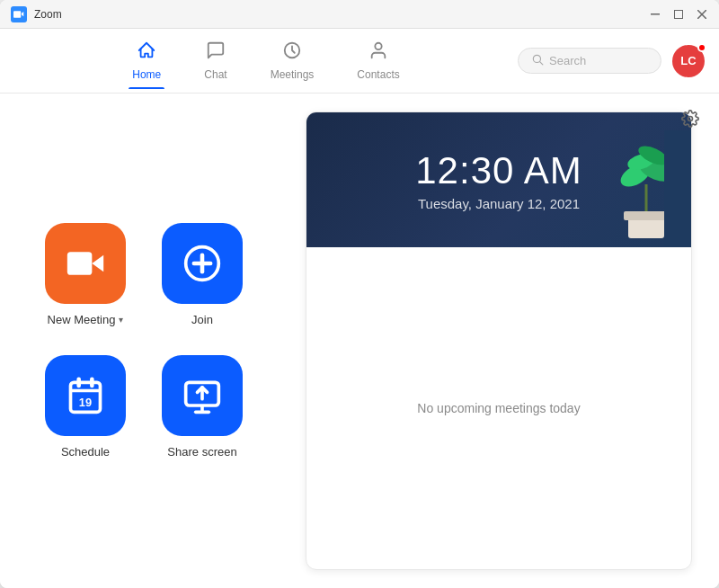  What do you see at coordinates (679, 14) in the screenshot?
I see `maximize-button` at bounding box center [679, 14].